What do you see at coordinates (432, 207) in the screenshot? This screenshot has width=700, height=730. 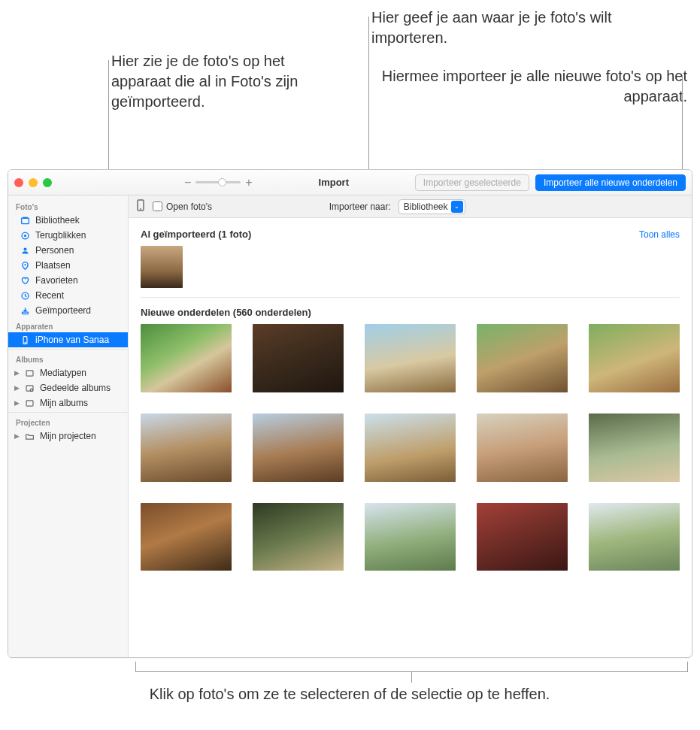 I see `import-destination-select: Bibliotheek ⌄` at bounding box center [432, 207].